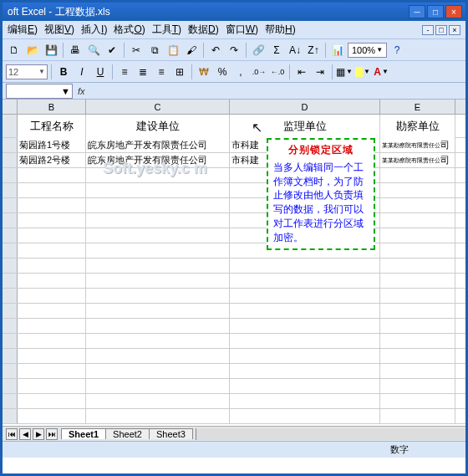 The width and height of the screenshot is (468, 476). I want to click on format-painter-button: 🖌, so click(191, 50).